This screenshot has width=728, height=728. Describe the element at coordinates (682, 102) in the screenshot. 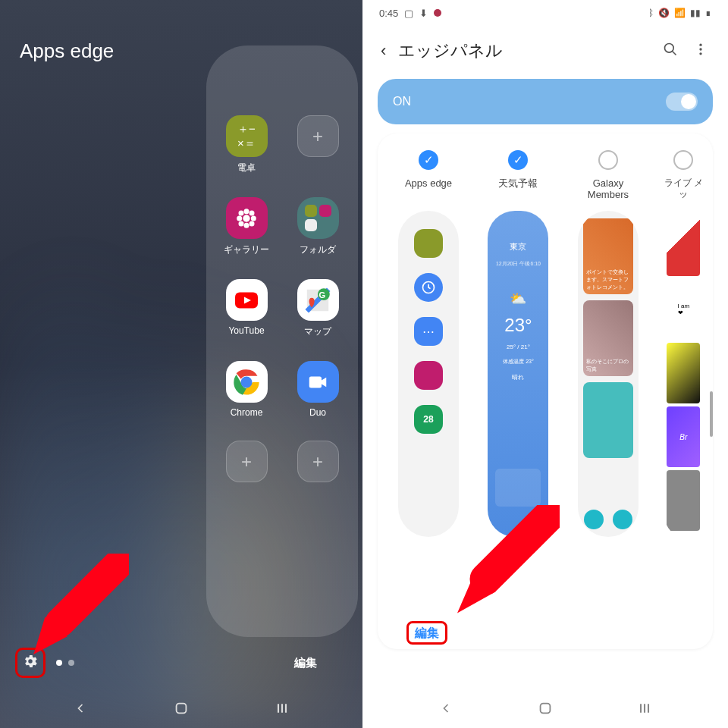

I see `switch-on` at that location.